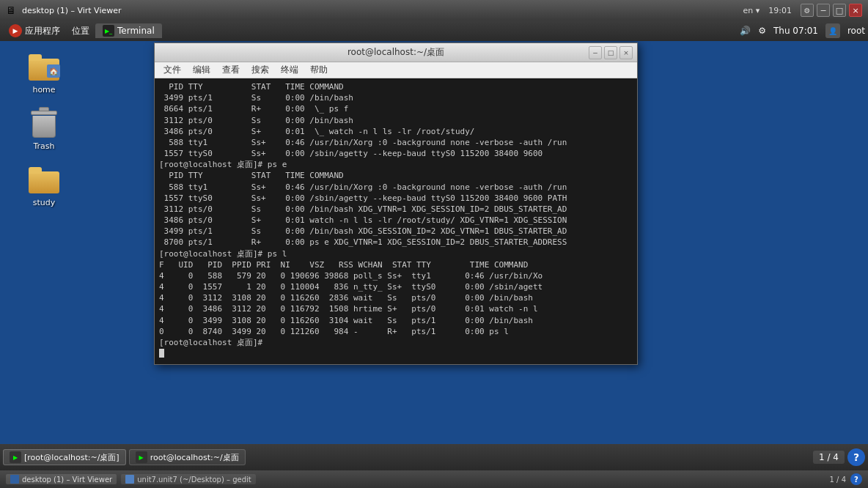  I want to click on host-titlebar: 🖥 desktop (1) – Virt Viewer en ▾ 19:01 ⚙…, so click(434, 10).